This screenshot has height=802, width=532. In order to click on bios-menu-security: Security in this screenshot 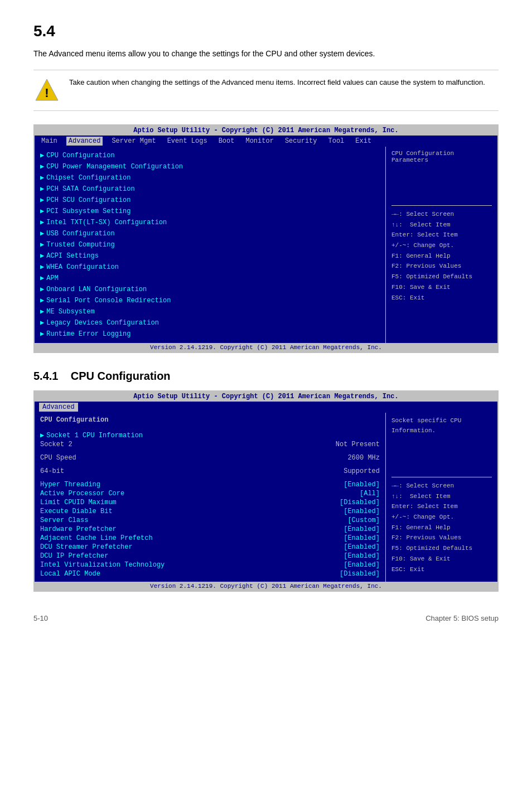, I will do `click(301, 141)`.